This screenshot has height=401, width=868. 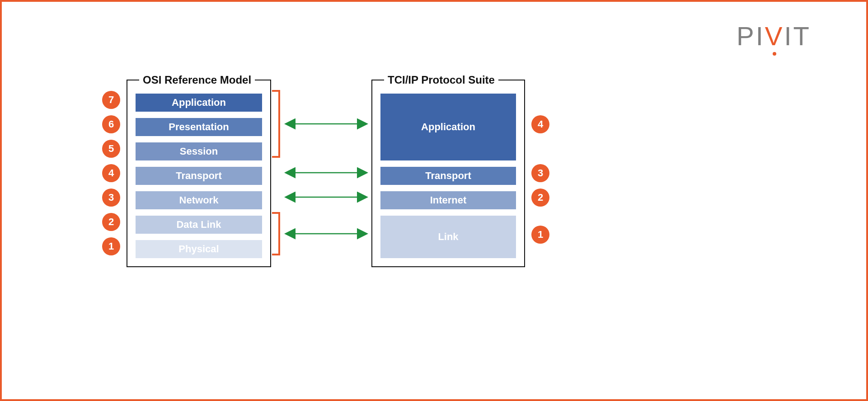 What do you see at coordinates (326, 175) in the screenshot?
I see `arrows-svg` at bounding box center [326, 175].